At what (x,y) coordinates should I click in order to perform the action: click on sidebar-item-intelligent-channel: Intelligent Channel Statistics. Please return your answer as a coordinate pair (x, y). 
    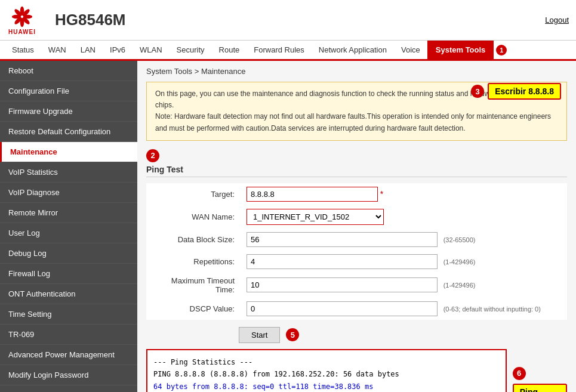
    Looking at the image, I should click on (69, 389).